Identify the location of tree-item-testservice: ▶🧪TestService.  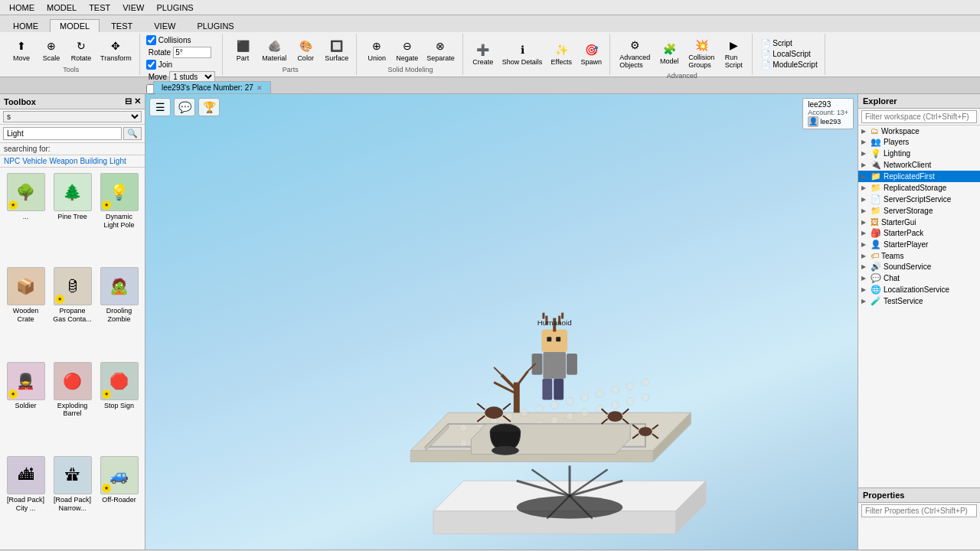
(919, 302).